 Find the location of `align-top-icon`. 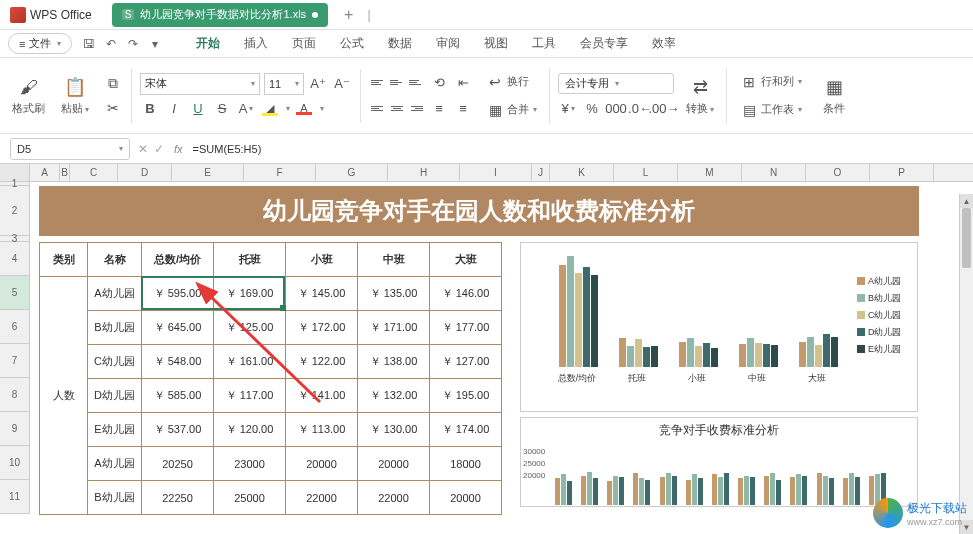

align-top-icon is located at coordinates (378, 83).